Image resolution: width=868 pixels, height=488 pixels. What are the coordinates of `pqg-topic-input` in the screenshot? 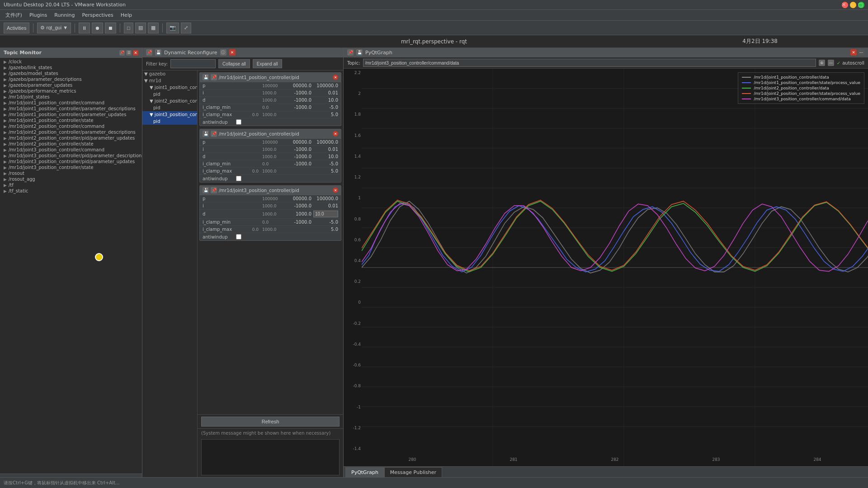 It's located at (590, 63).